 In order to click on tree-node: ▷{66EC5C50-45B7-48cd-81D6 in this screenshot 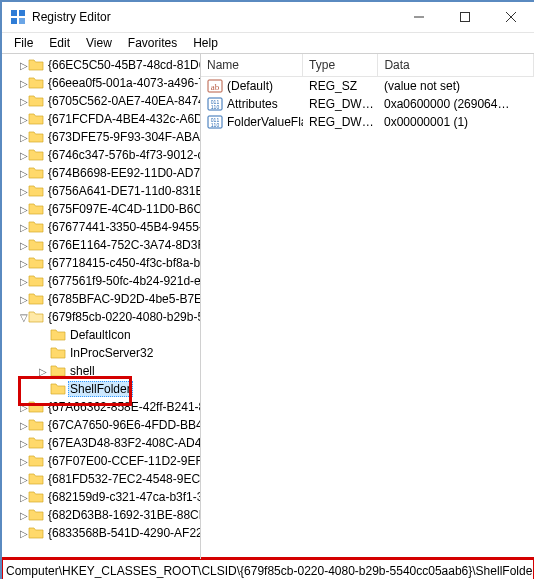, I will do `click(101, 65)`.